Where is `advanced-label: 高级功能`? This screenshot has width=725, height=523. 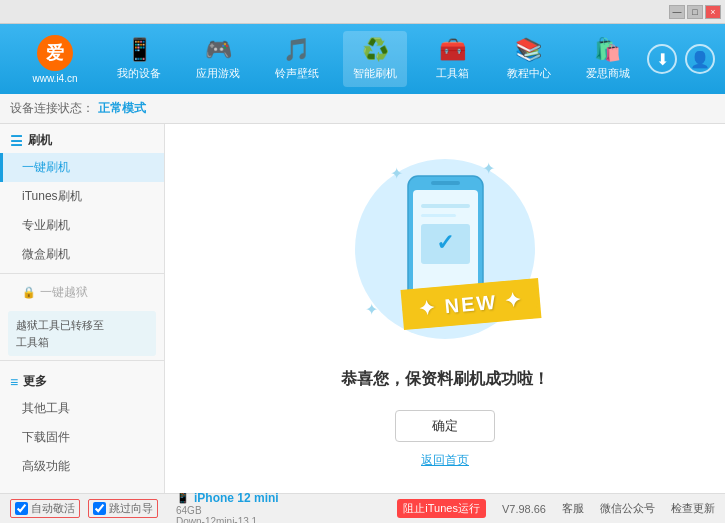
advanced-label: 高级功能 is located at coordinates (46, 466).